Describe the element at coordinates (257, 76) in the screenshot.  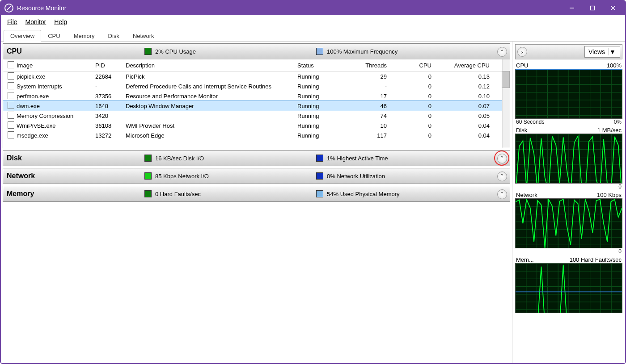
I see `table-row: picpick.exe22684PicPickRunning2900.13` at that location.